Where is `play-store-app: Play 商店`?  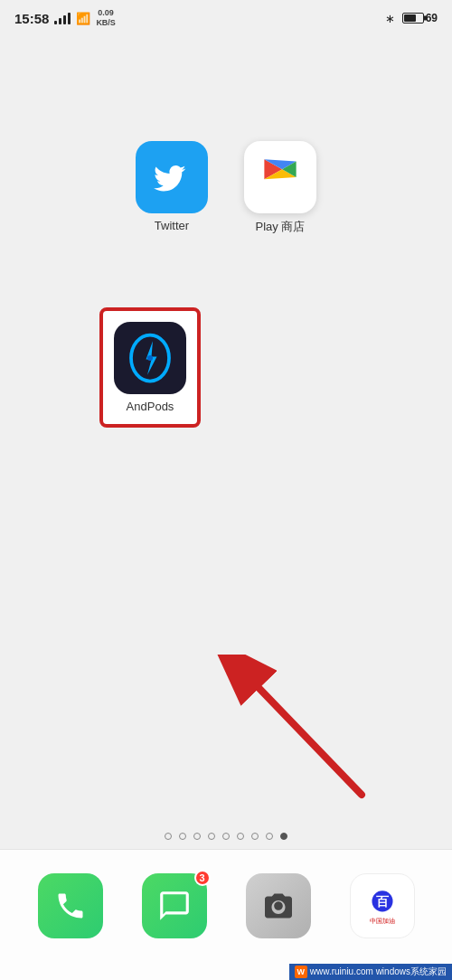
play-store-app: Play 商店 is located at coordinates (280, 188).